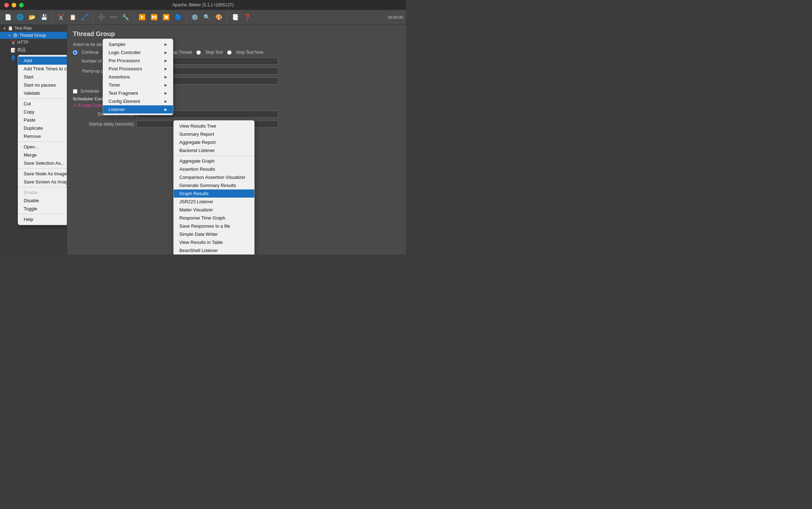 This screenshot has height=509, width=812. I want to click on ctx-graph-results-label: Graph Results, so click(194, 194).